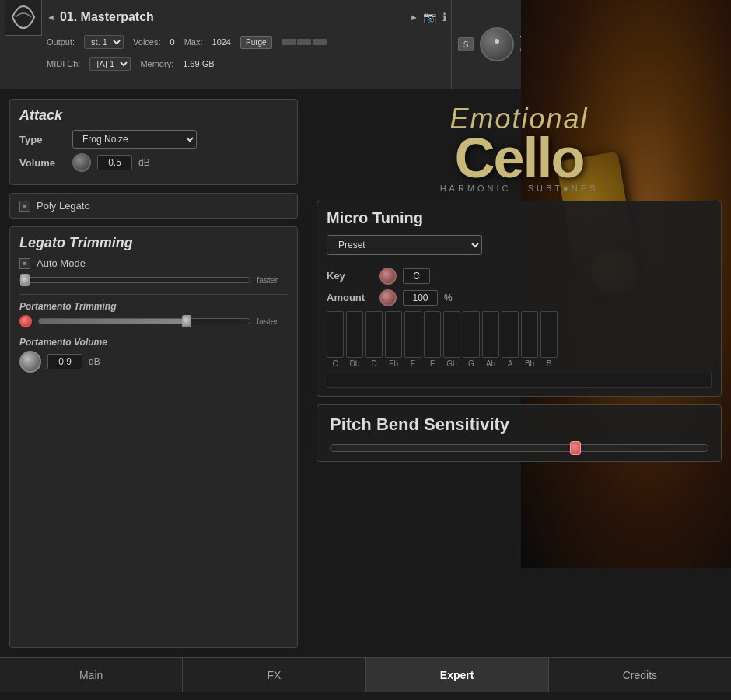 The height and width of the screenshot is (700, 731). What do you see at coordinates (187, 321) in the screenshot?
I see `portamento-slider-thumb` at bounding box center [187, 321].